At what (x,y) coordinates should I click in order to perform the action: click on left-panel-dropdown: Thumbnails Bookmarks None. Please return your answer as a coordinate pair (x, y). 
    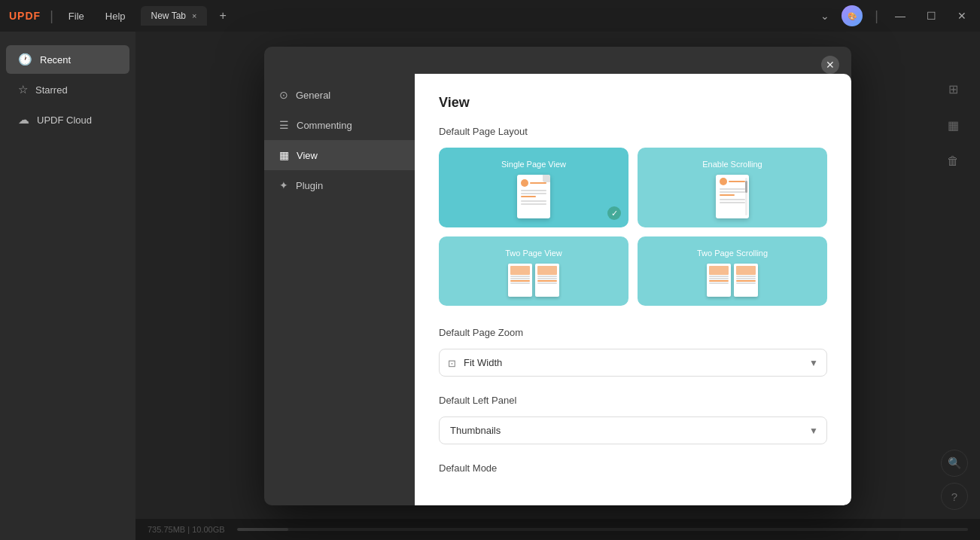
    Looking at the image, I should click on (633, 431).